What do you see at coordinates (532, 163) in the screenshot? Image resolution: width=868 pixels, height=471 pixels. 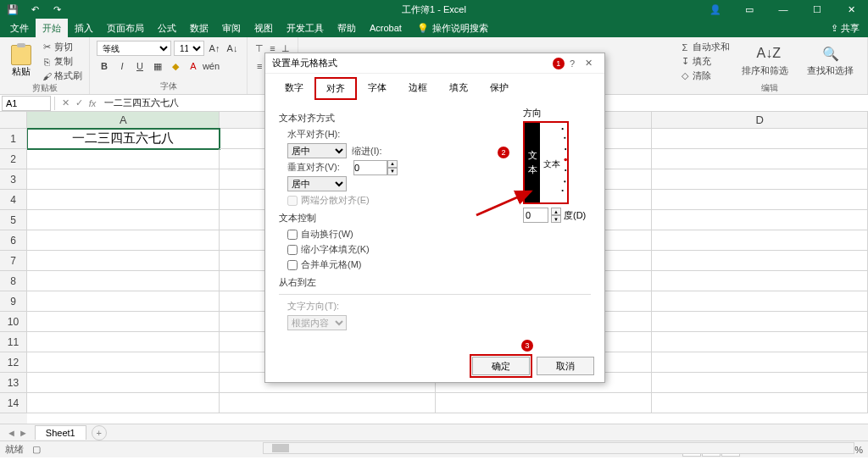 I see `vertical-text-button: 文本` at bounding box center [532, 163].